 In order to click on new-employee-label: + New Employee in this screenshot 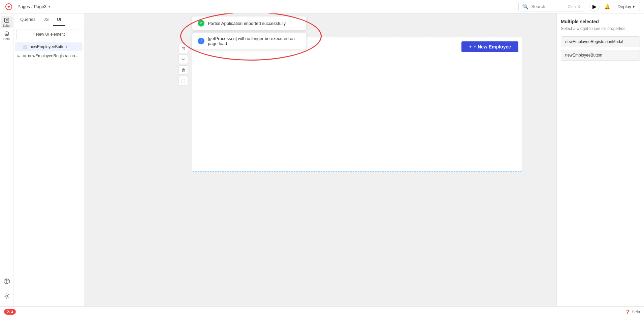, I will do `click(492, 47)`.